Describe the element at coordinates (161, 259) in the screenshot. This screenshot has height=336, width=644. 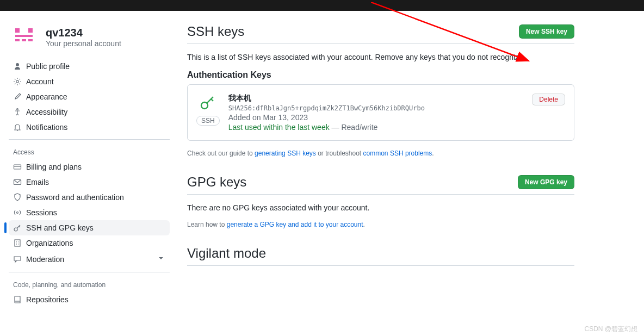
I see `chevron-down-icon` at that location.